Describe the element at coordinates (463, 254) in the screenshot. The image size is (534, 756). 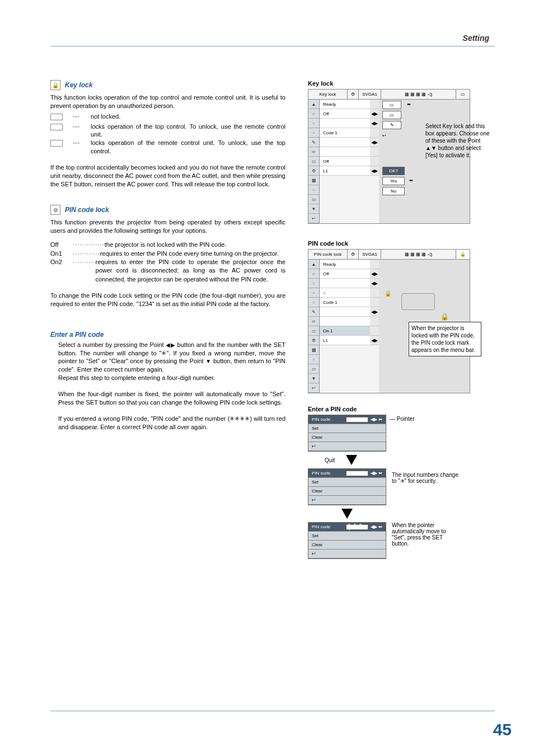
I see `lock-mark-icon: 🔒` at that location.